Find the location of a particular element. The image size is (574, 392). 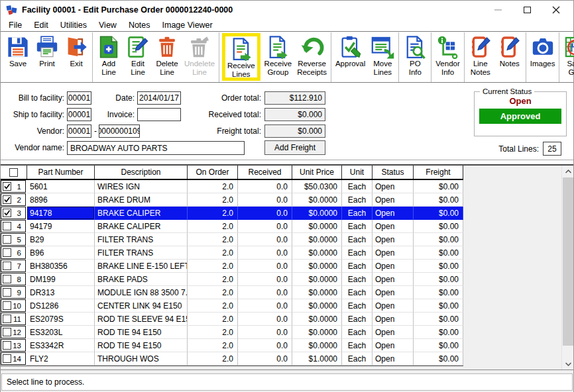

maximize-button is located at coordinates (527, 10).